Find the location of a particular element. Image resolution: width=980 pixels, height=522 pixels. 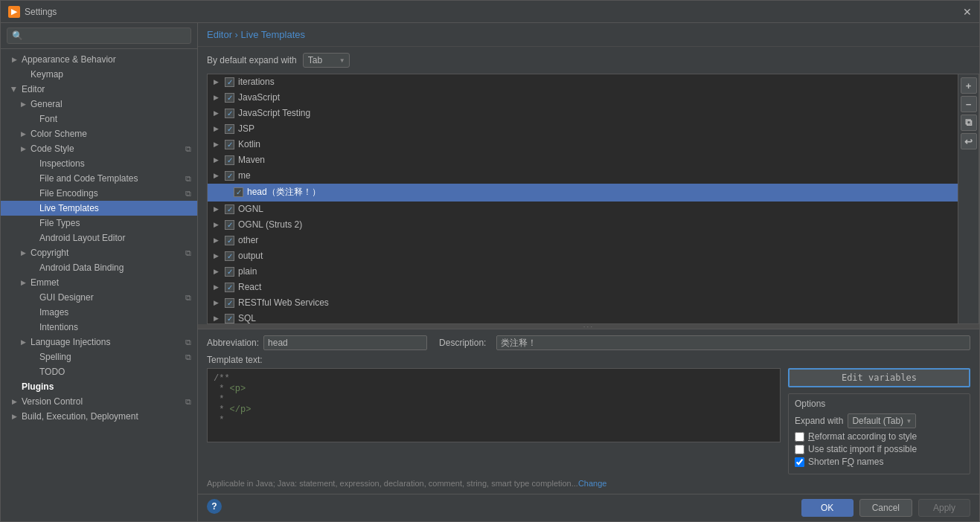

list-item: ▶ OGNL is located at coordinates (583, 210).